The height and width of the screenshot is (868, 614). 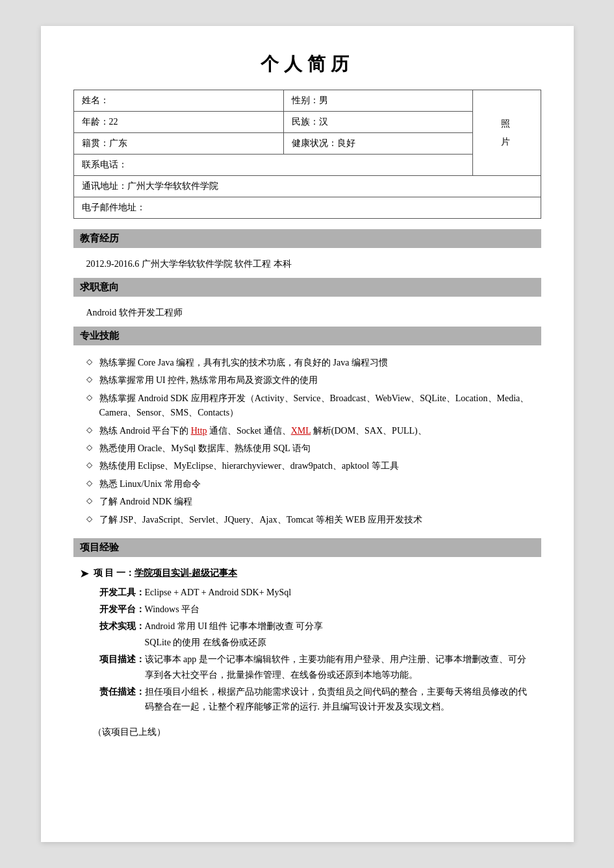 What do you see at coordinates (317, 466) in the screenshot?
I see `skill-text-6: 熟练使用 Eclipse、MyEclipse、hierarchyviewer、d…` at bounding box center [317, 466].